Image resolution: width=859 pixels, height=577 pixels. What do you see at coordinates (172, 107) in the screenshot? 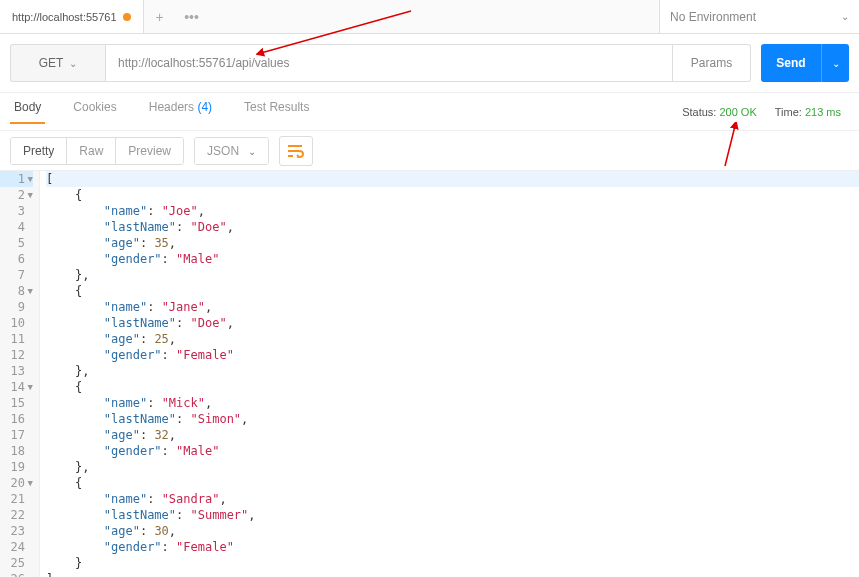
I see `headers-label: Headers` at bounding box center [172, 107].